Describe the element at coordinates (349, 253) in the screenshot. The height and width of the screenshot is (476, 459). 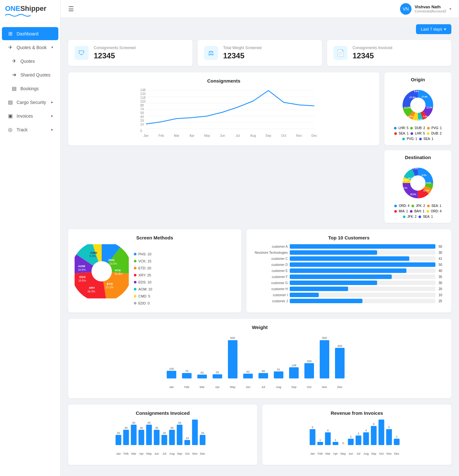
I see `top10-bar-row: Nexshore Technologies 30` at that location.